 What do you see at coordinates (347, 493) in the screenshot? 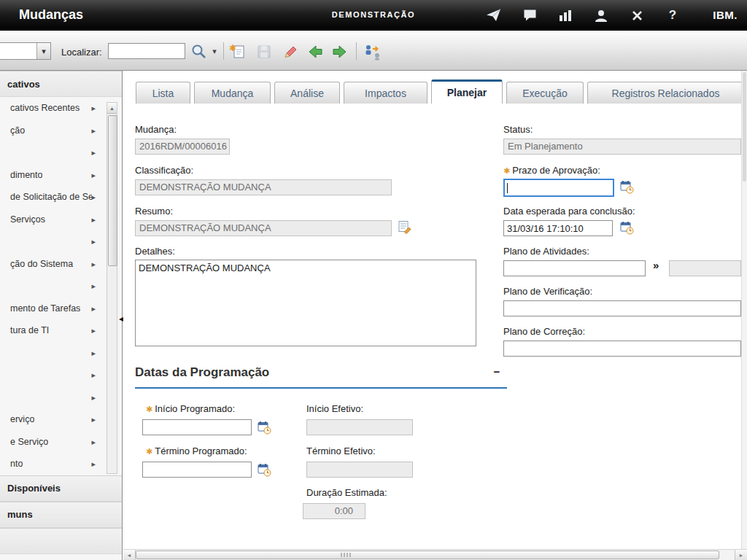
I see `duracao-estimada-label: Duração Estimada:` at bounding box center [347, 493].